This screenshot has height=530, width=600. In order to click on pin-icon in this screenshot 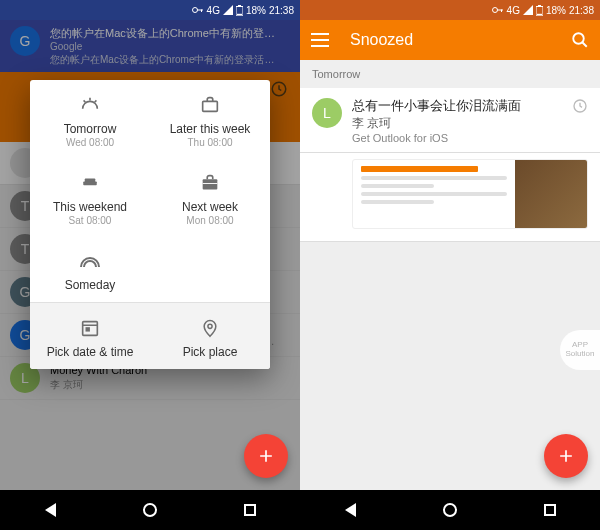, I will do `click(210, 328)`.